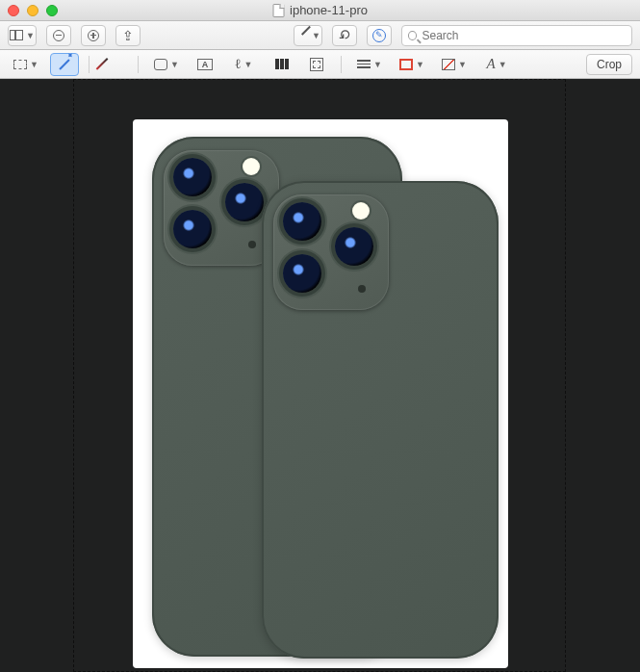  I want to click on view-mode-button: ▼, so click(22, 36).